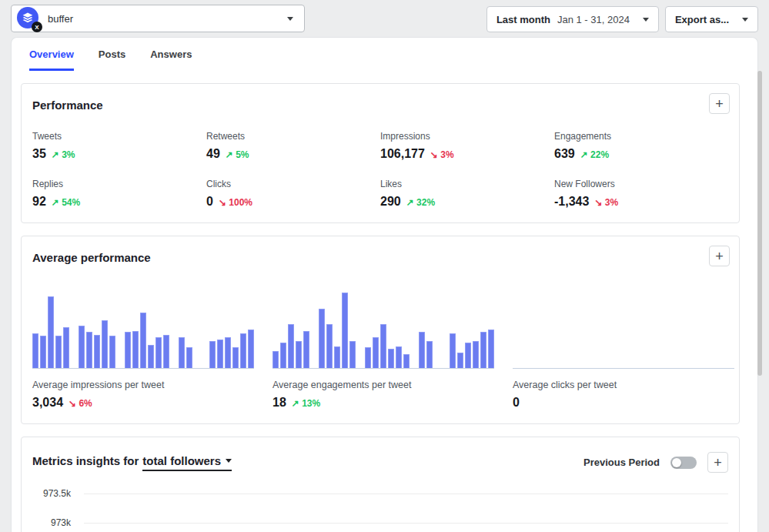  What do you see at coordinates (293, 154) in the screenshot?
I see `metric-value: 49↗ 5%` at bounding box center [293, 154].